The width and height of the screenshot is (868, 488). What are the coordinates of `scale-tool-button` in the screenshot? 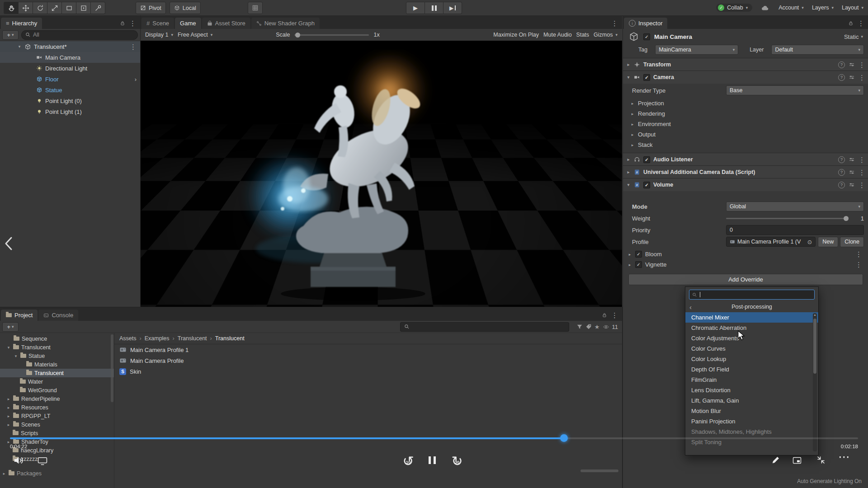 It's located at (55, 8).